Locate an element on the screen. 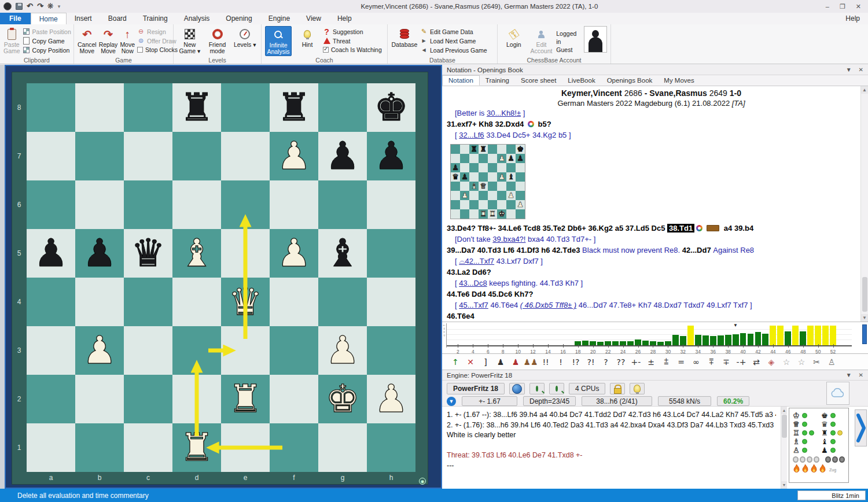 Image resolution: width=868 pixels, height=502 pixels. move-text: [Better is is located at coordinates (471, 113).